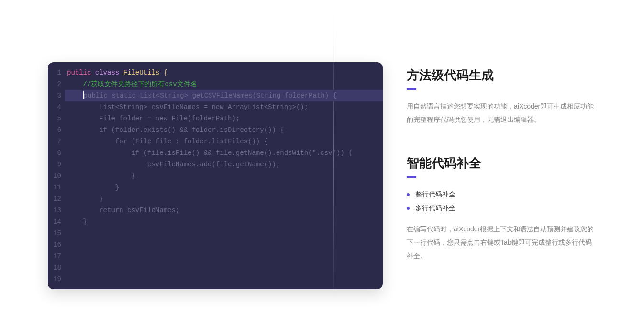  Describe the element at coordinates (56, 210) in the screenshot. I see `line-number: 13` at that location.